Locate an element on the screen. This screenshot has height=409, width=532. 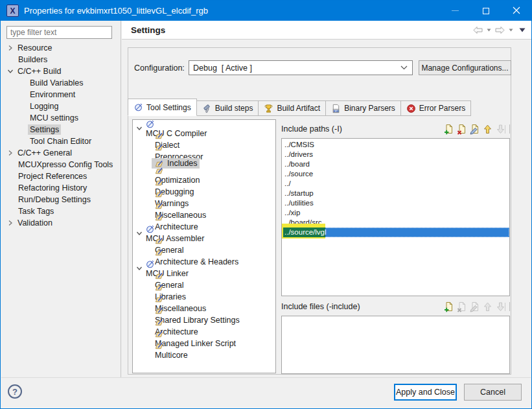
binary-icon: 010 is located at coordinates (336, 109).